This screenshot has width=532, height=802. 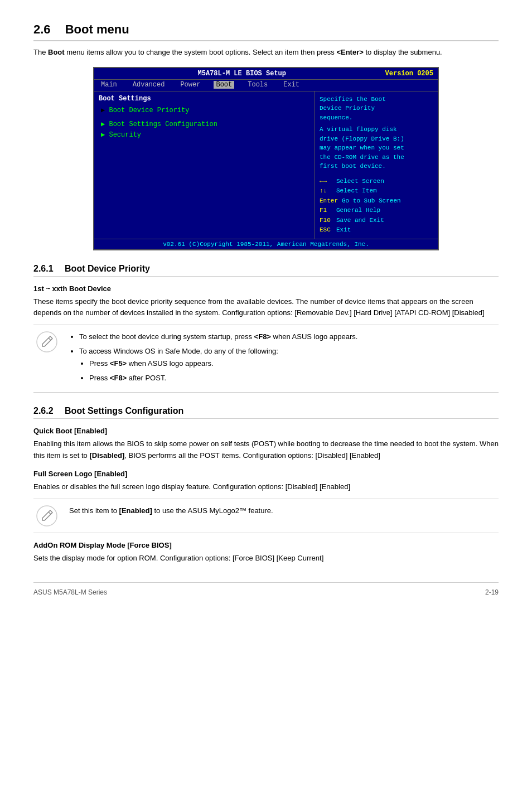 I want to click on pencil-icon, so click(x=47, y=342).